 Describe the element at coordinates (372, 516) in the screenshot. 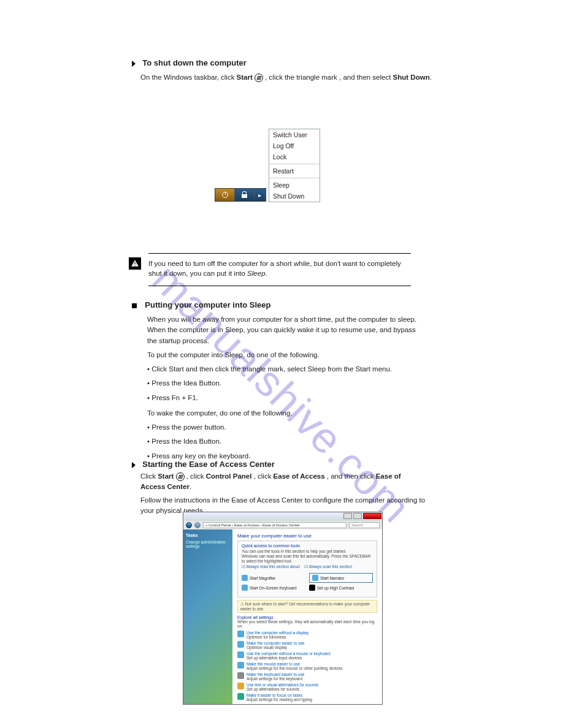

I see `close-button` at that location.